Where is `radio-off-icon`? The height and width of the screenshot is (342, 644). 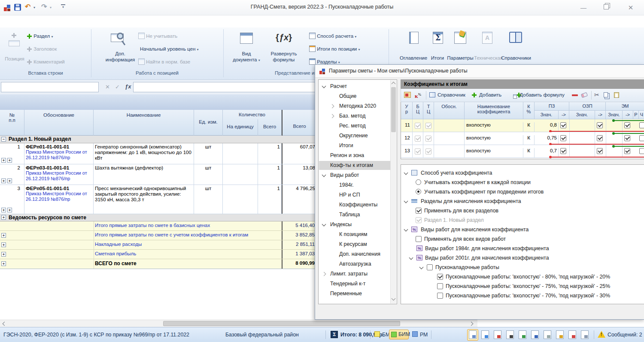 radio-off-icon is located at coordinates (418, 182).